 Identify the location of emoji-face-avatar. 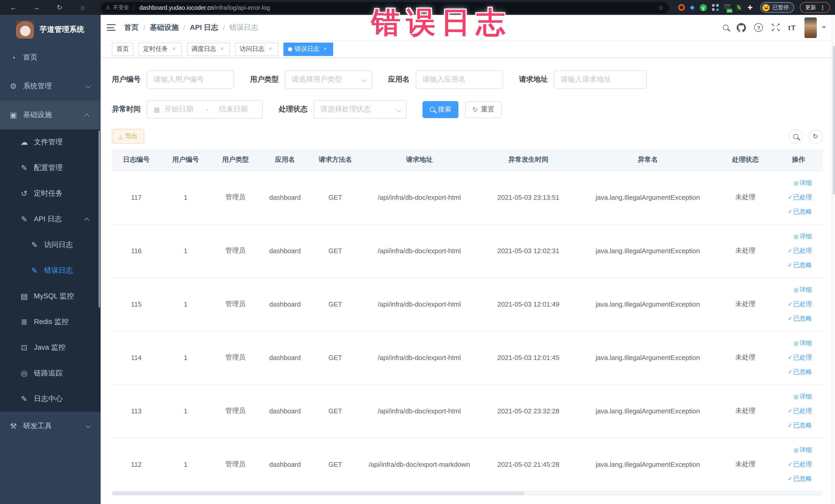
(766, 7).